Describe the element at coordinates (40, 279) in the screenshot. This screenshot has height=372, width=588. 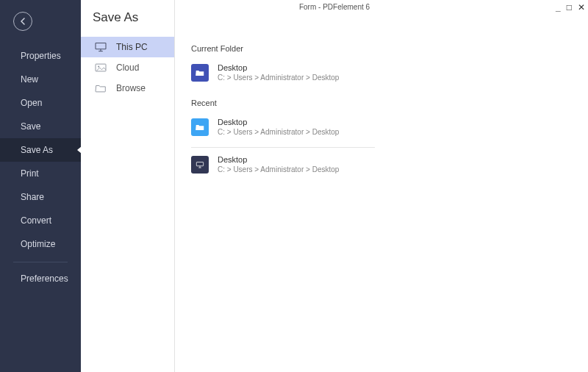
I see `nav-preferences: Preferences` at that location.